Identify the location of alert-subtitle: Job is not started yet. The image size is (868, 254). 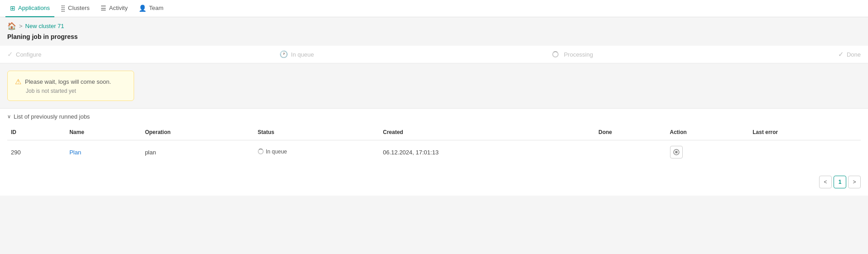
(71, 91).